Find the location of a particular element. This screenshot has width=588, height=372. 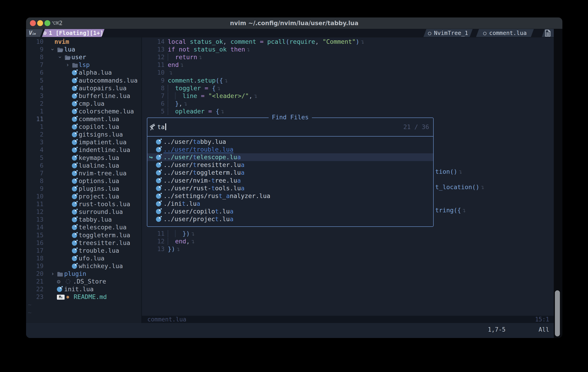

tree-row: 9›lua is located at coordinates (84, 49).